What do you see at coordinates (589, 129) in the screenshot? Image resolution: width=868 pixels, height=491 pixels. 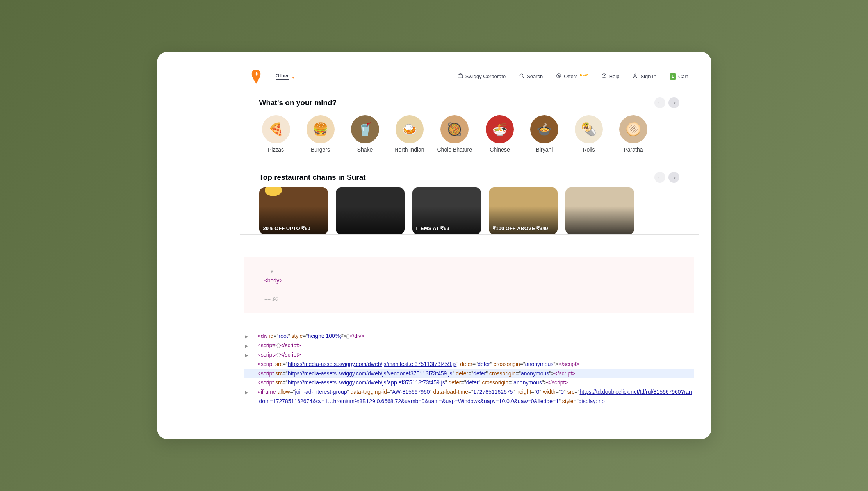 I see `category-image: 🌯` at bounding box center [589, 129].